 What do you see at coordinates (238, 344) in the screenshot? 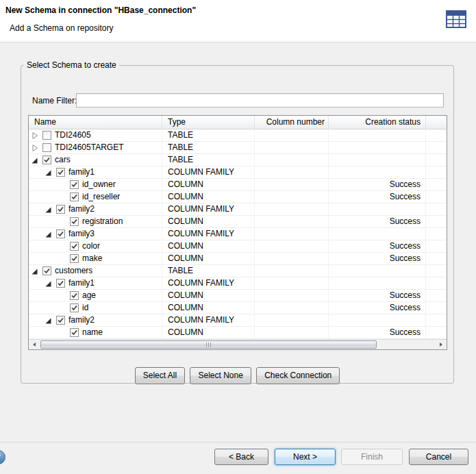
I see `horizontal-scrollbar` at bounding box center [238, 344].